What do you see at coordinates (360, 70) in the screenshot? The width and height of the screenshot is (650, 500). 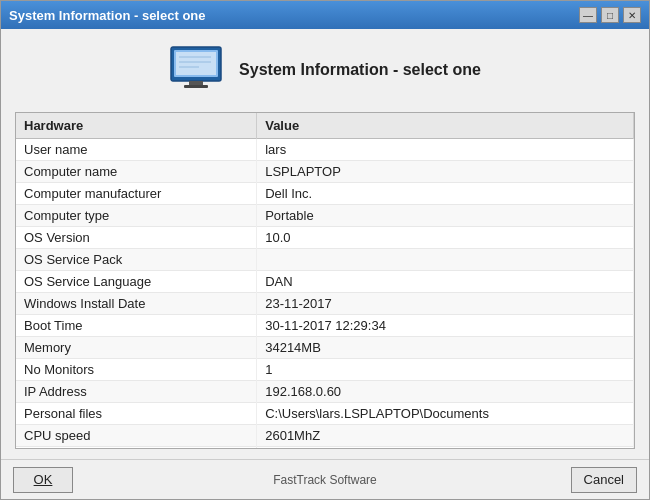 I see `header-title: System Information - select one` at bounding box center [360, 70].